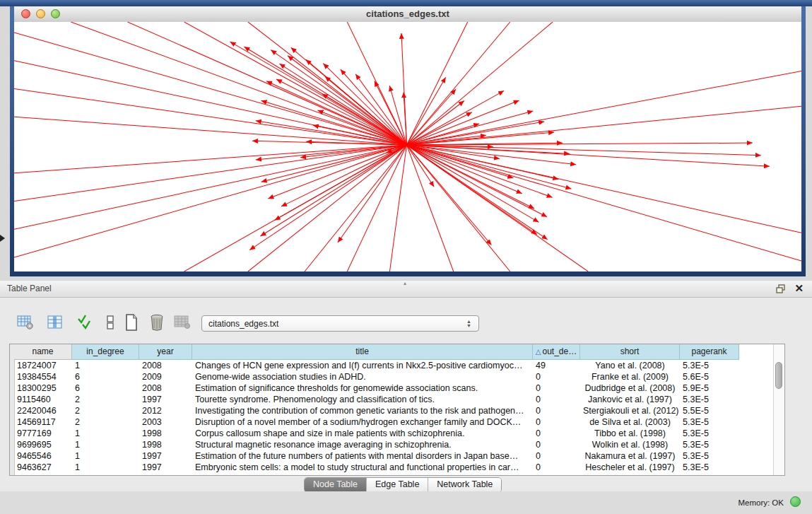 This screenshot has width=812, height=514. What do you see at coordinates (394, 411) in the screenshot?
I see `table-row: 2242004622012Investigating the contribut…` at bounding box center [394, 411].